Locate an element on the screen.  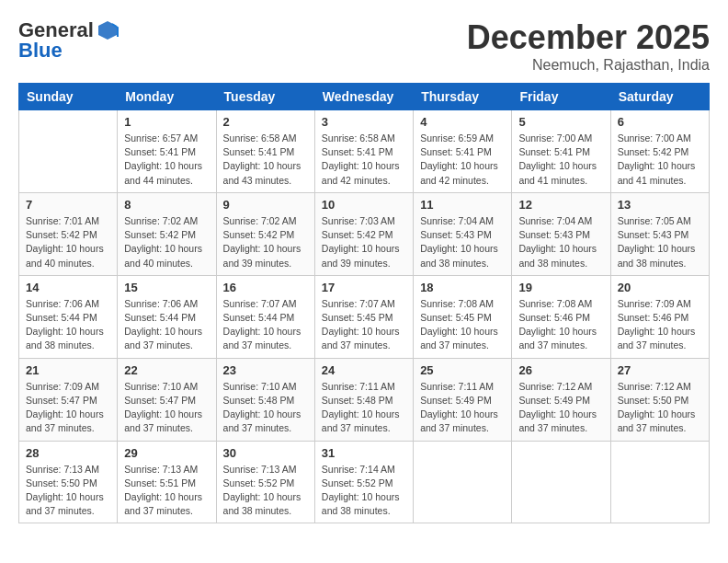
day-number: 22 is located at coordinates (166, 370).